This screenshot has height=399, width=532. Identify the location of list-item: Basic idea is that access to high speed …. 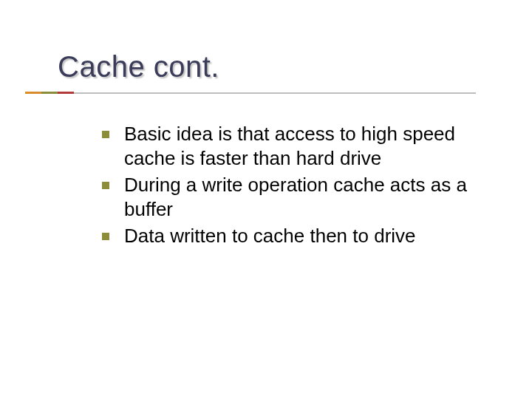
(302, 146).